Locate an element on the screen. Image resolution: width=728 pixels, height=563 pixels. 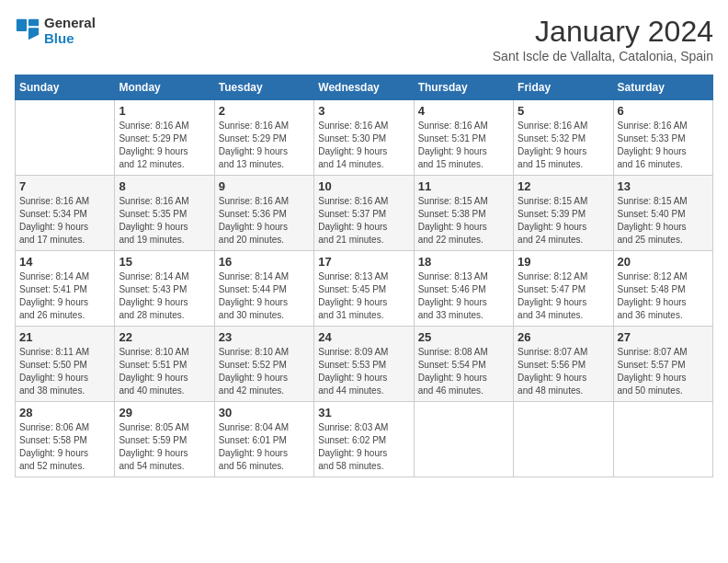
day-info: Sunrise: 8:13 AM Sunset: 5:46 PM Dayligh… is located at coordinates (463, 296).